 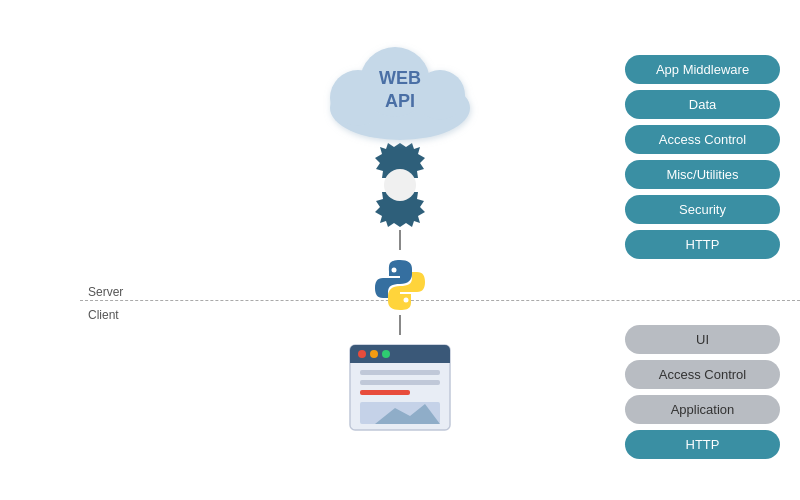 What do you see at coordinates (702, 140) in the screenshot?
I see `access-control-1-button: Access Control` at bounding box center [702, 140].